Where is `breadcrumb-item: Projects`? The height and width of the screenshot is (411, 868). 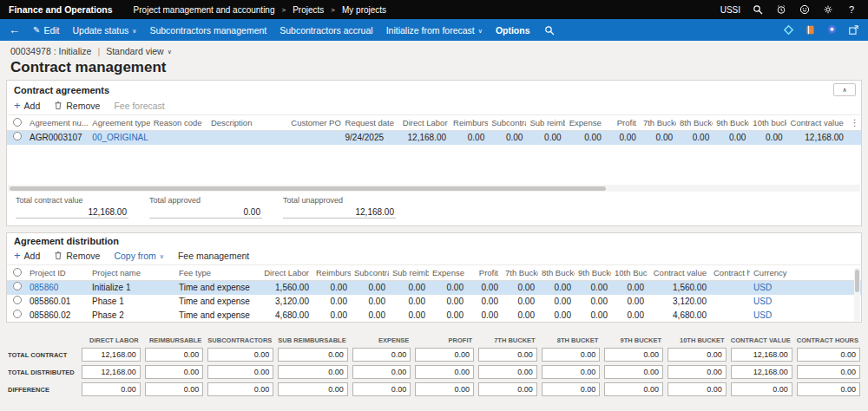 breadcrumb-item: Projects is located at coordinates (308, 10).